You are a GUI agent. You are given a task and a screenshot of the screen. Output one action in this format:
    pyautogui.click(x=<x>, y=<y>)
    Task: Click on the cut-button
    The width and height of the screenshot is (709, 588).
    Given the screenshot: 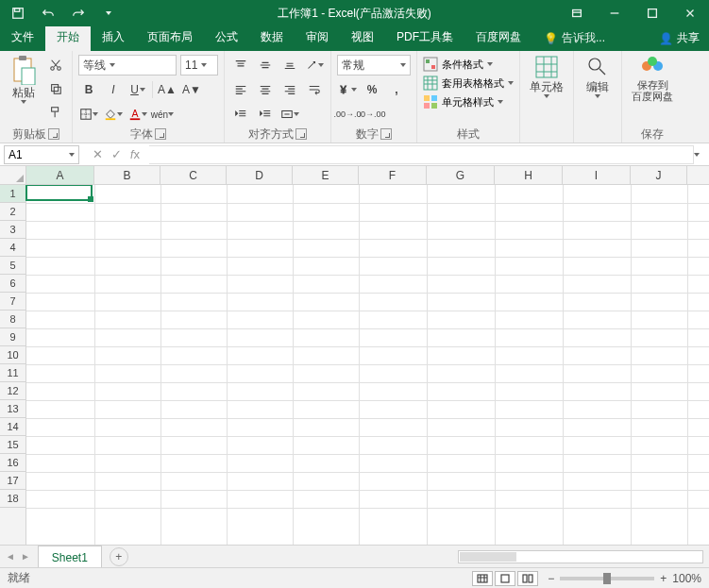 What is the action you would take?
    pyautogui.click(x=56, y=65)
    